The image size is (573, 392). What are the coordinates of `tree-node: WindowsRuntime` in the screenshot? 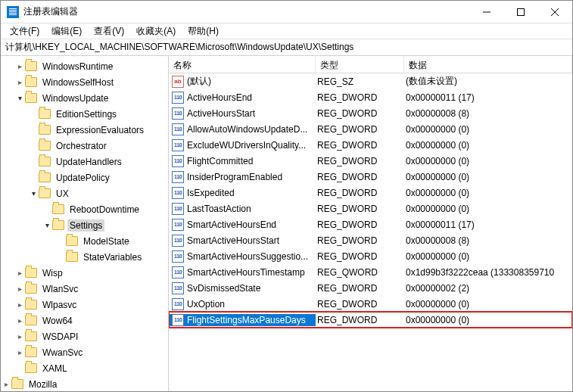 It's located at (85, 67).